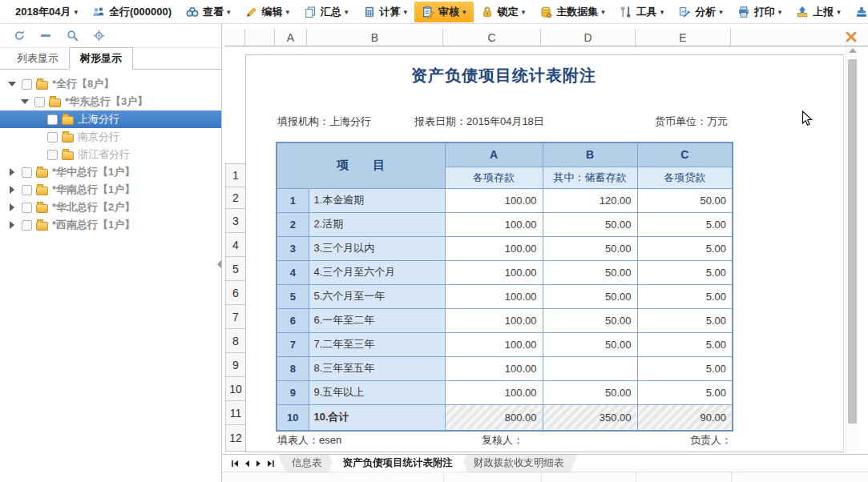 The image size is (868, 482). What do you see at coordinates (236, 341) in the screenshot?
I see `row-header-8: 8` at bounding box center [236, 341].